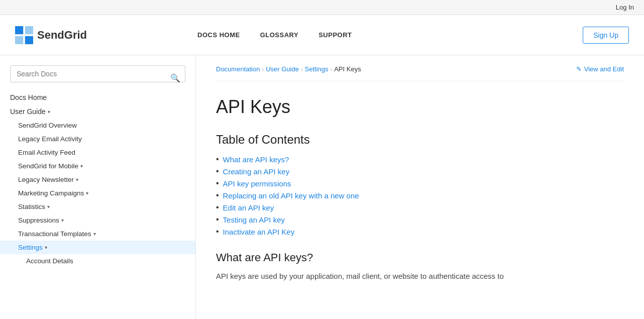 The width and height of the screenshot is (644, 319). Describe the element at coordinates (97, 180) in the screenshot. I see `sidebar-item-legacy-newsletter: Legacy Newsletter ▾` at that location.